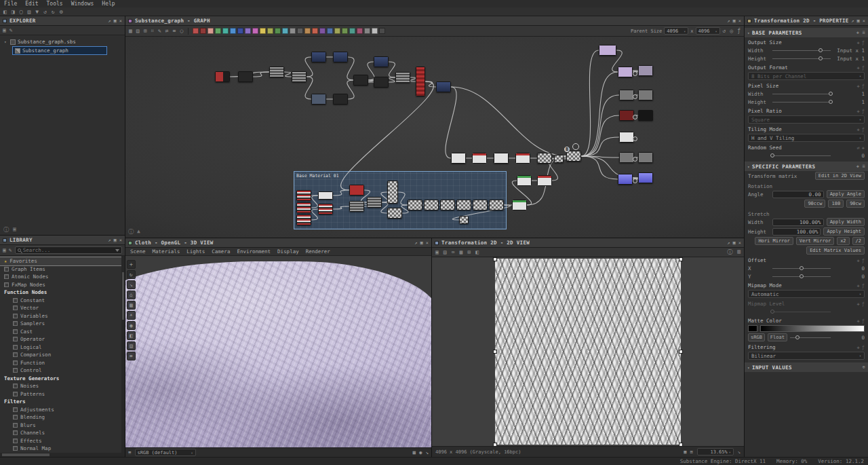  What do you see at coordinates (60, 50) in the screenshot?
I see `explorer-graph-row: Substance_graph` at bounding box center [60, 50].